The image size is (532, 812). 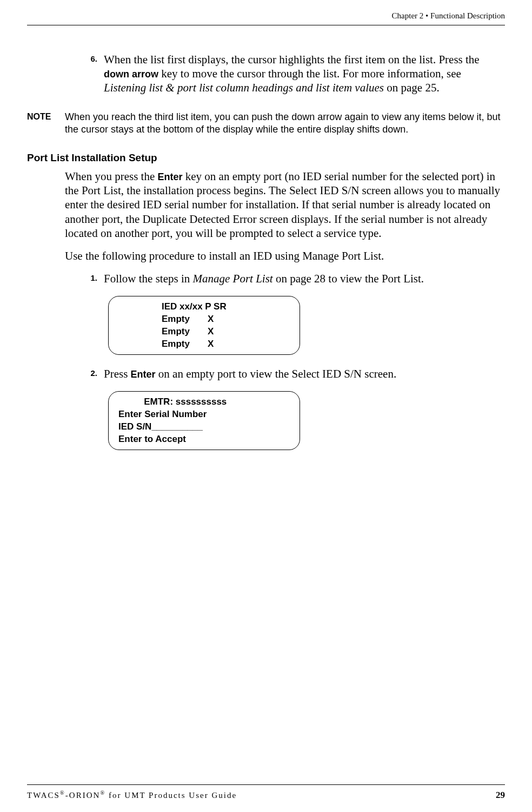 What do you see at coordinates (233, 279) in the screenshot?
I see `step1-italic: Manage Port List` at bounding box center [233, 279].